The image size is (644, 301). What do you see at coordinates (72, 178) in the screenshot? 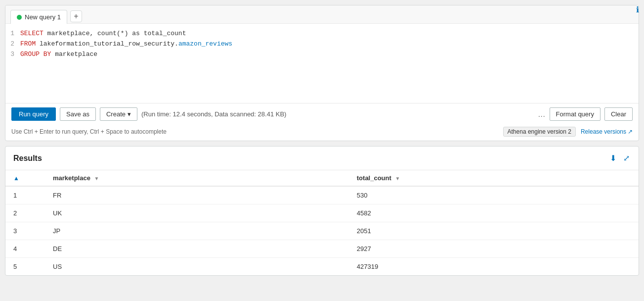
I see `col-marketplace-label: marketplace` at bounding box center [72, 178].